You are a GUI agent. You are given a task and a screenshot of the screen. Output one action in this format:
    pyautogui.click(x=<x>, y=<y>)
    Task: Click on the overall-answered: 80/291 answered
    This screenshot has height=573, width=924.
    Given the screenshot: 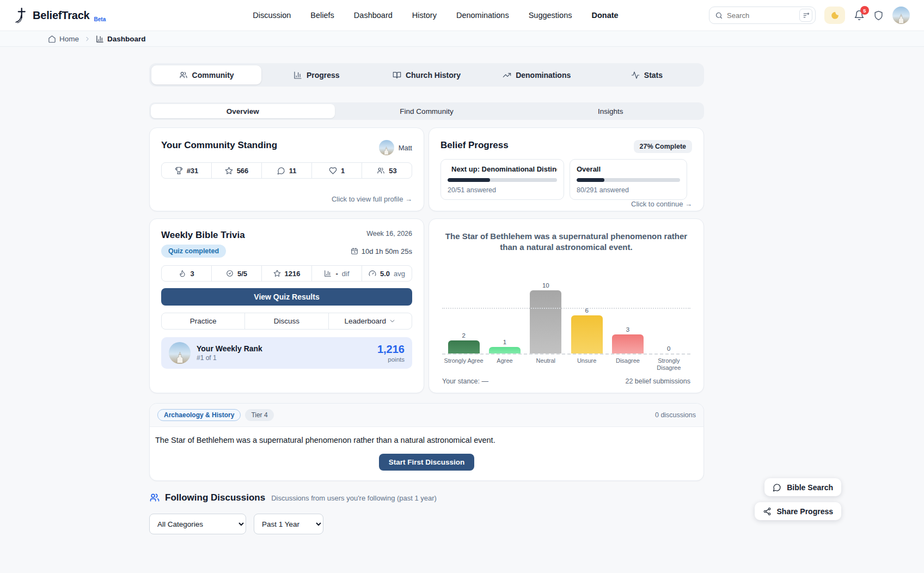 What is the action you would take?
    pyautogui.click(x=628, y=190)
    